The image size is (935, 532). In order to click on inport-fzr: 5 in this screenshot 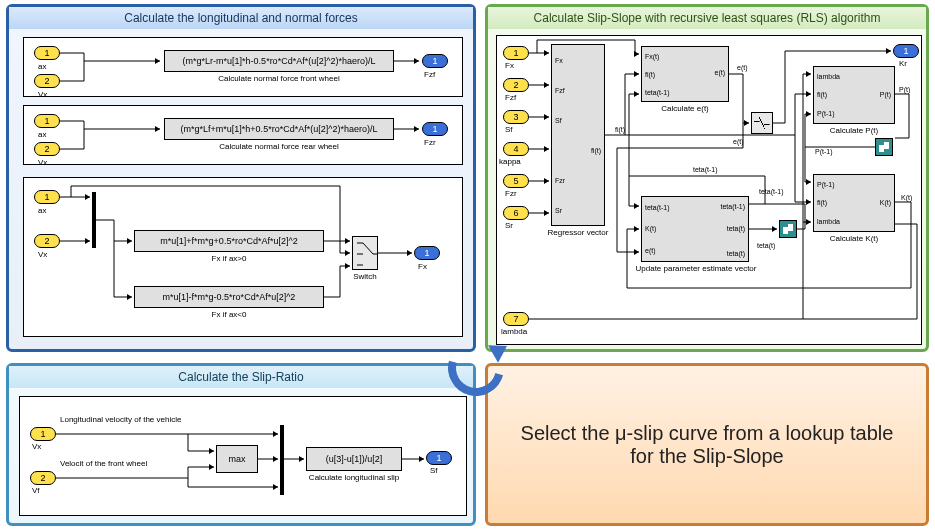, I will do `click(516, 181)`.